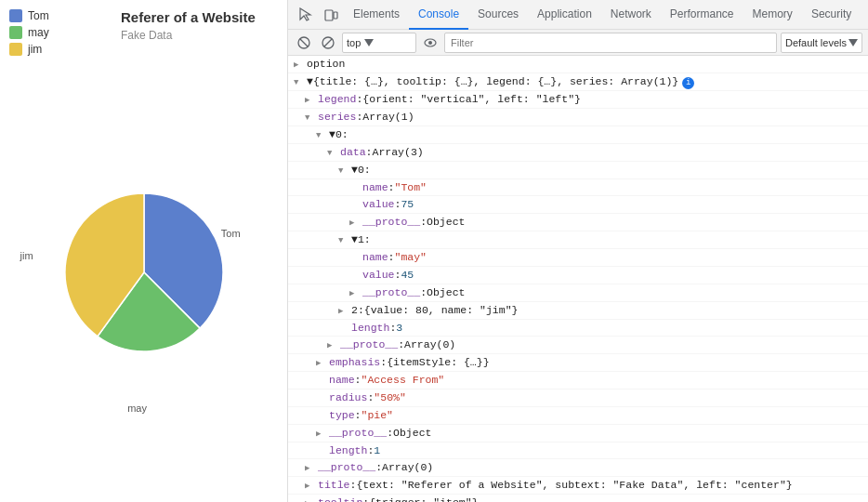  What do you see at coordinates (611, 43) in the screenshot?
I see `filter-input` at bounding box center [611, 43].